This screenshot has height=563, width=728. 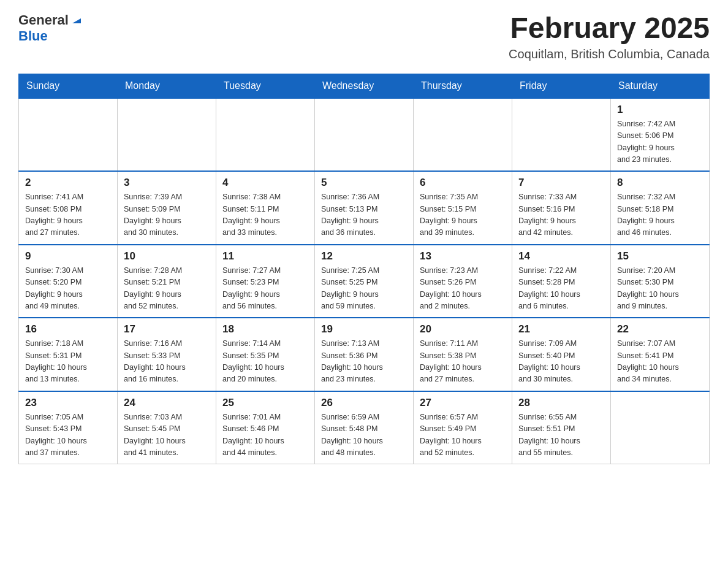 What do you see at coordinates (167, 86) in the screenshot?
I see `weekday-header-monday: Monday` at bounding box center [167, 86].